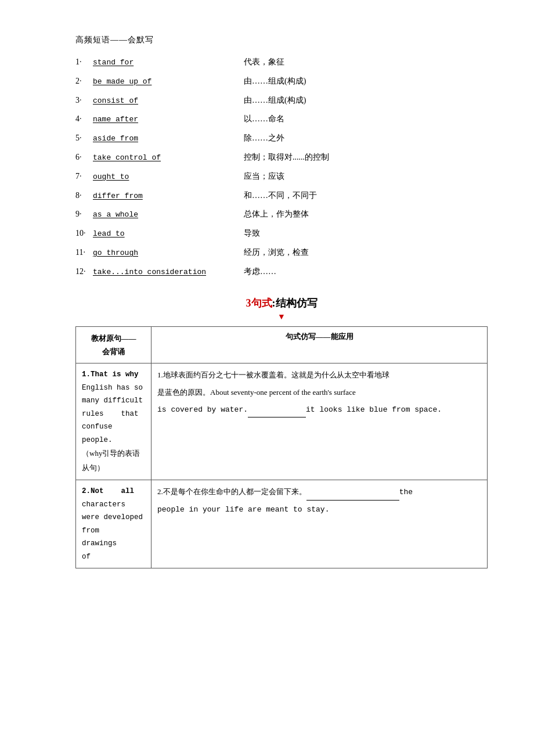  What do you see at coordinates (282, 177) in the screenshot?
I see `list-item: 7· ought to 应当；应该` at bounding box center [282, 177].